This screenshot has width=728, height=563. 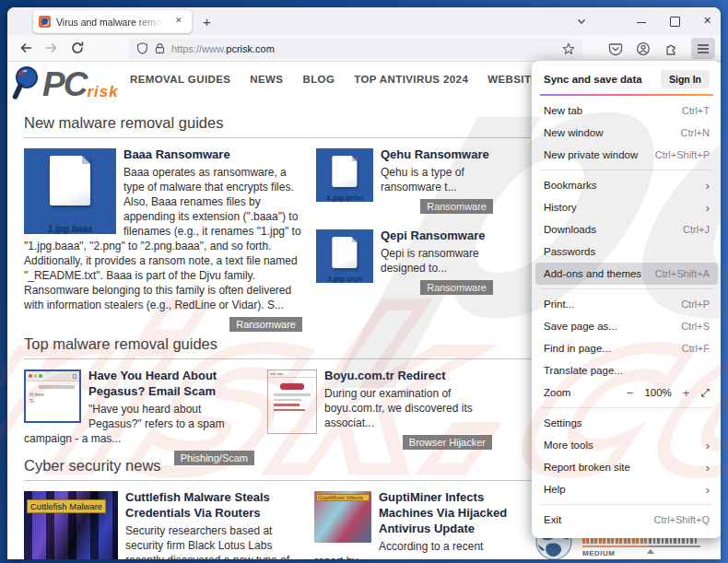 I want to click on sign-in-button: Sign In, so click(x=686, y=79).